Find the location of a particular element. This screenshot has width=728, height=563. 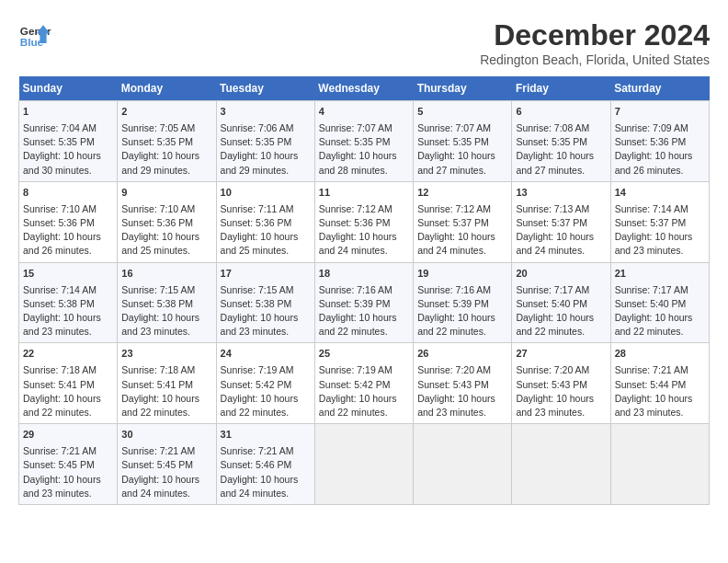

day-number: 25 is located at coordinates (364, 354).